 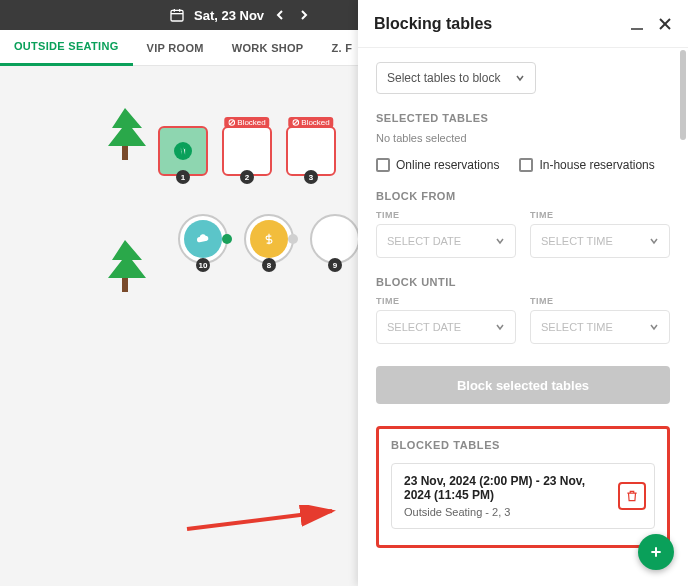 What do you see at coordinates (523, 487) in the screenshot?
I see `blocked-tables-section: BLOCKED TABLES 23 Nov, 2024 (2:00 PM) - …` at bounding box center [523, 487].